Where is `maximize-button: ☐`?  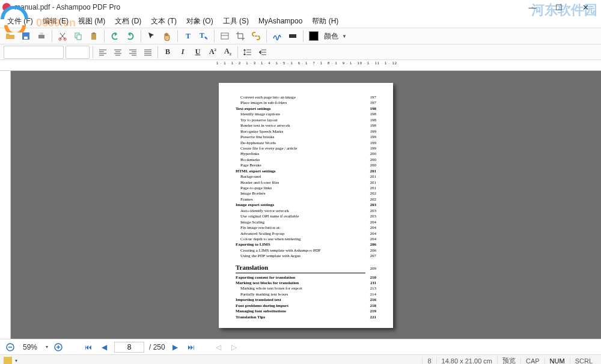
maximize-button: ☐ is located at coordinates (559, 7).